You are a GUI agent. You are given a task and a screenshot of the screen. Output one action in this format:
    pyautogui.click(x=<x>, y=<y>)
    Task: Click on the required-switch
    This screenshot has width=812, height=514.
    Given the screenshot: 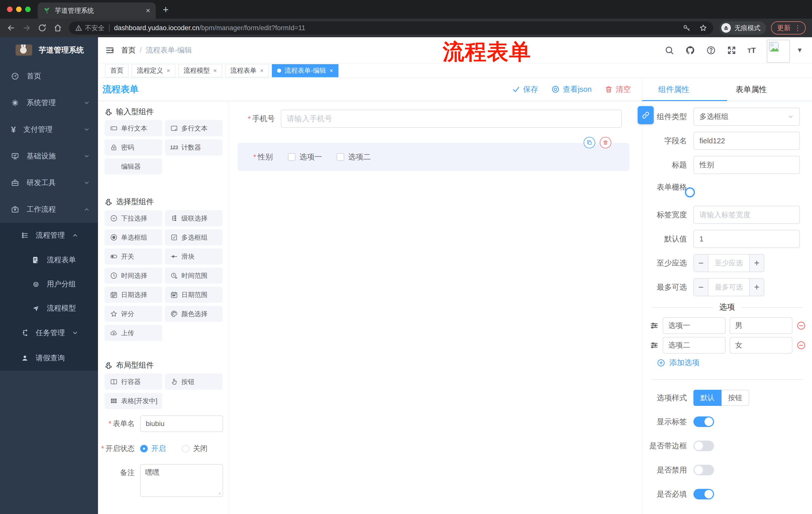 What is the action you would take?
    pyautogui.click(x=703, y=494)
    